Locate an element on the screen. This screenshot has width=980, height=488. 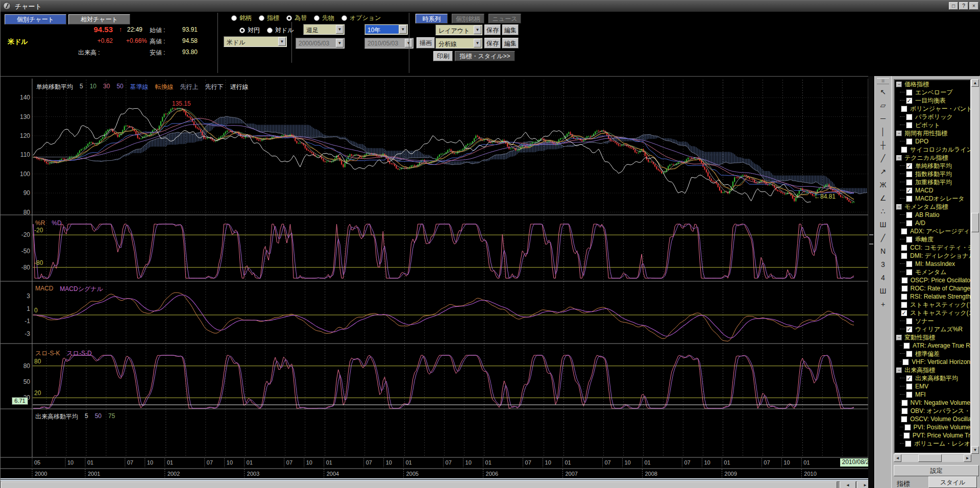
tree-item: ✓MACD is located at coordinates (933, 190).